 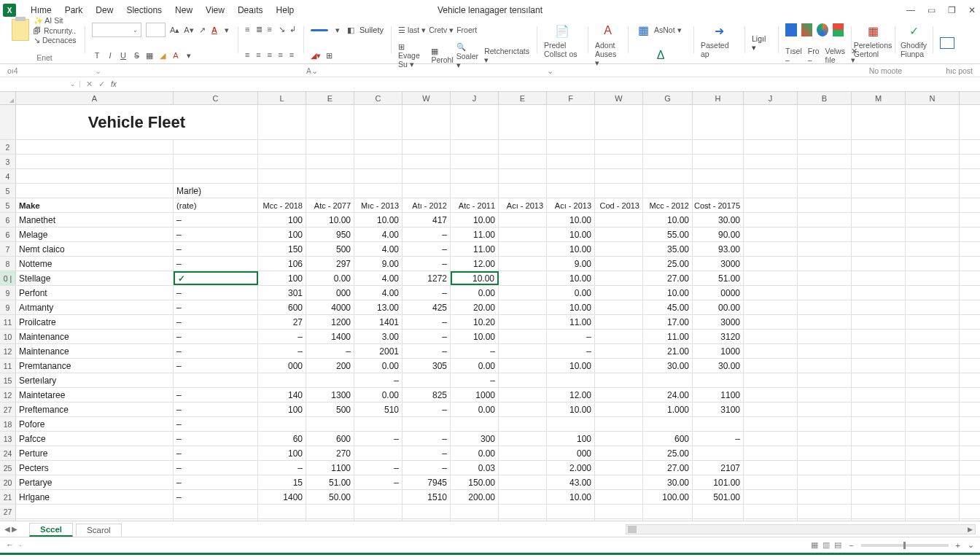 I want to click on status-back-icon: ←, so click(x=10, y=545).